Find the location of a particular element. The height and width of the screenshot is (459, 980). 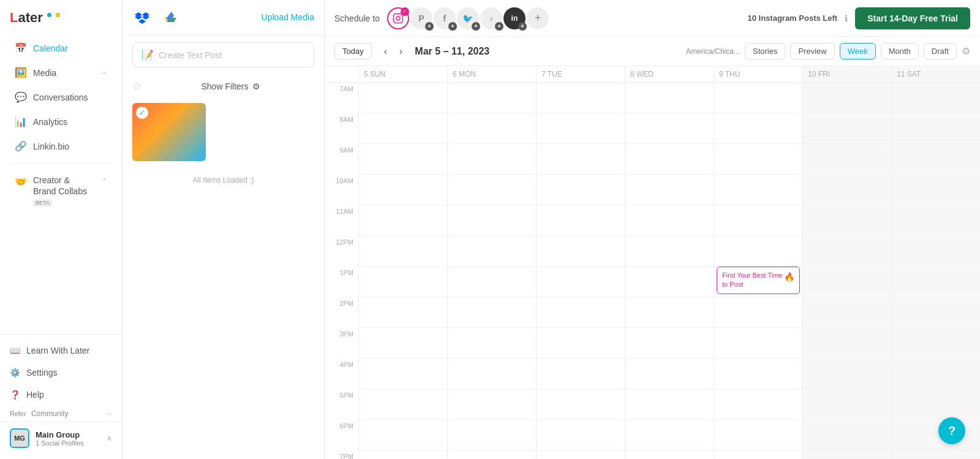

next-week-button: › is located at coordinates (401, 51).